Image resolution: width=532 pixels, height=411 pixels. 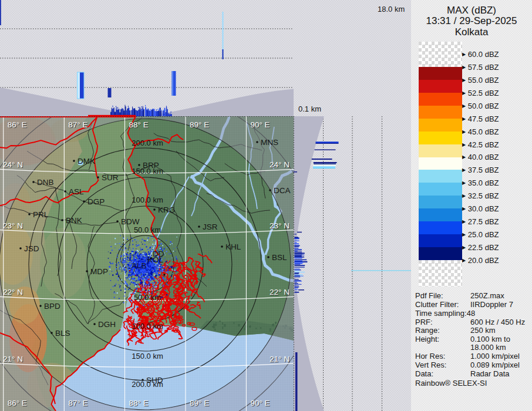 What do you see at coordinates (210, 227) in the screenshot?
I see `svg-text: JSR` at bounding box center [210, 227].